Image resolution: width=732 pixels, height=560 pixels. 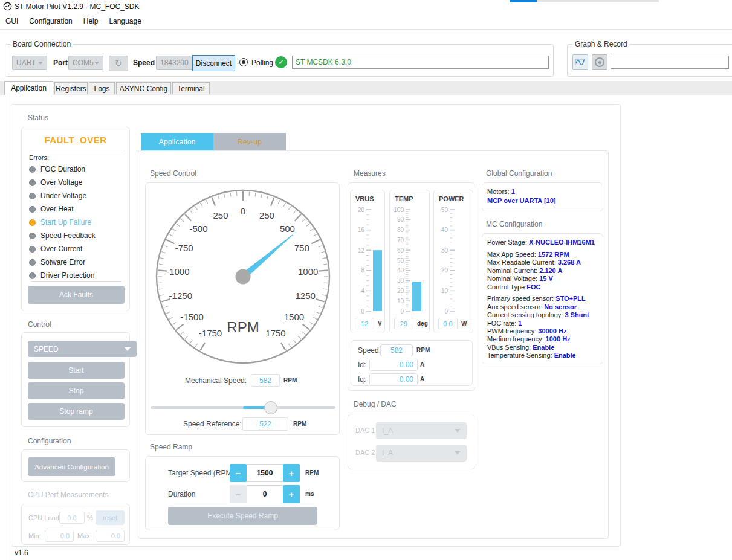 What do you see at coordinates (72, 518) in the screenshot?
I see `cpu-load-field` at bounding box center [72, 518].